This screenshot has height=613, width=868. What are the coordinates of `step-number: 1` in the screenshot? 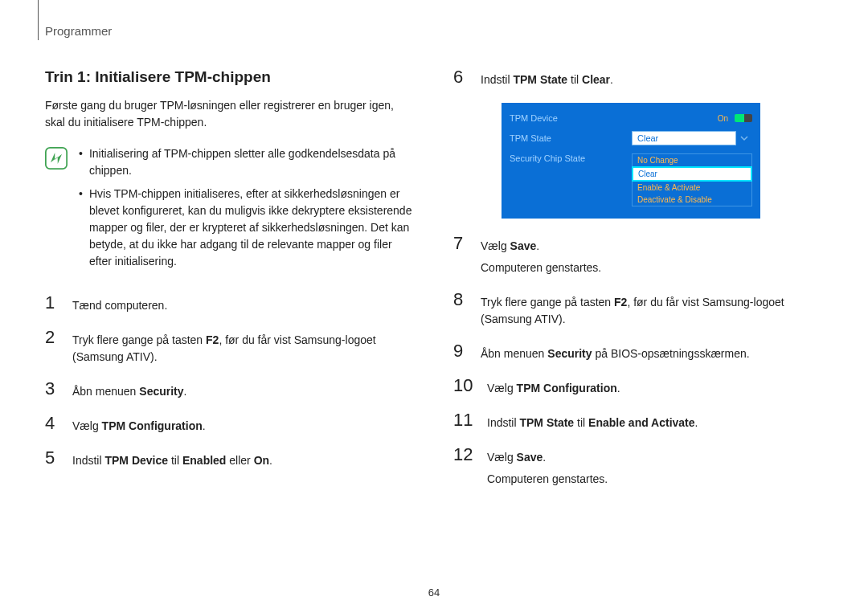 It's located at (54, 303).